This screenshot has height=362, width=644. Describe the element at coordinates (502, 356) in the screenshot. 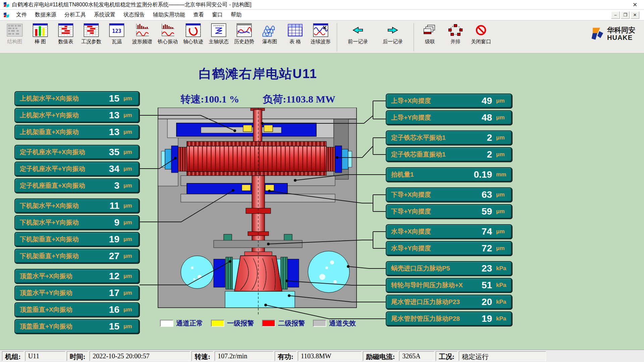

I see `status-field-value: 稳定运行` at that location.